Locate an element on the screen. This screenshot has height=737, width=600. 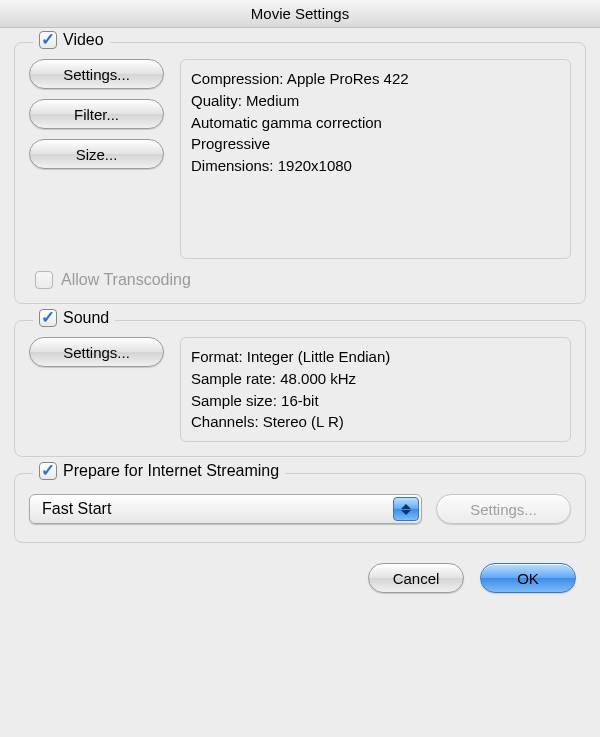
video-size-button: Size... is located at coordinates (96, 154).